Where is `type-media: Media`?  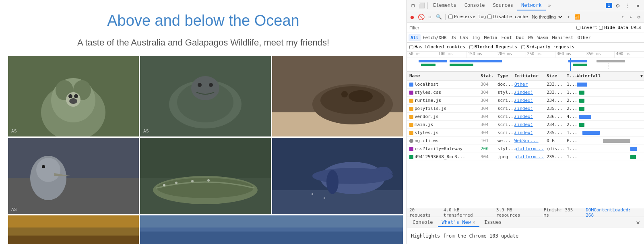 type-media: Media is located at coordinates (490, 38).